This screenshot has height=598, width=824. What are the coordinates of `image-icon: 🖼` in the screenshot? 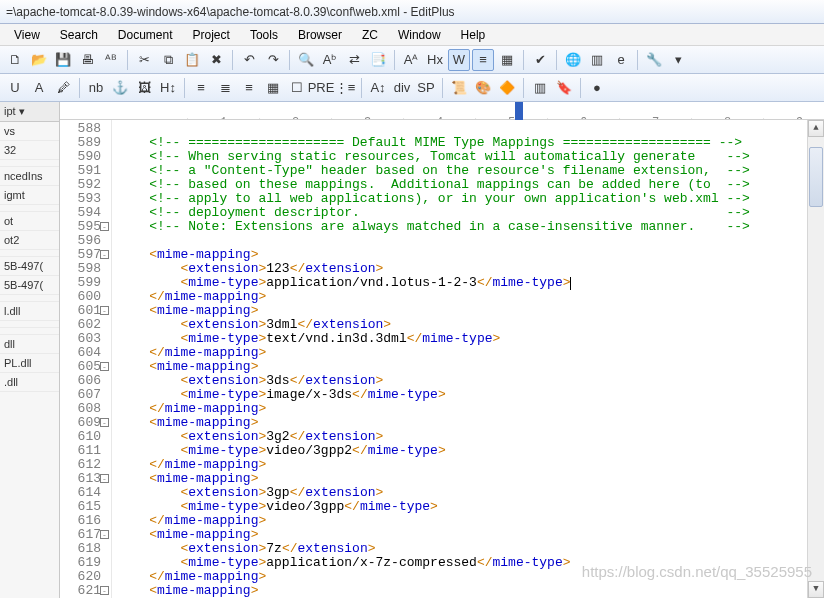 It's located at (144, 88).